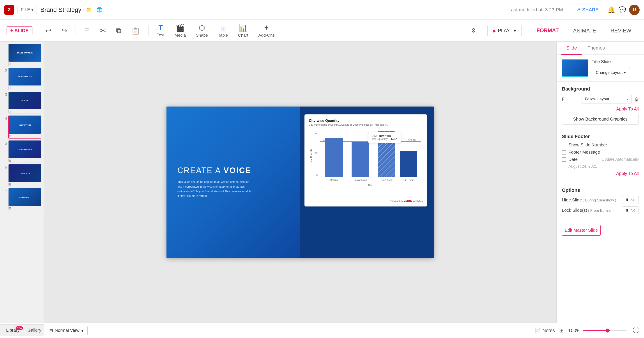 The height and width of the screenshot is (338, 644). What do you see at coordinates (64, 31) in the screenshot?
I see `redo-button: ↪` at bounding box center [64, 31].